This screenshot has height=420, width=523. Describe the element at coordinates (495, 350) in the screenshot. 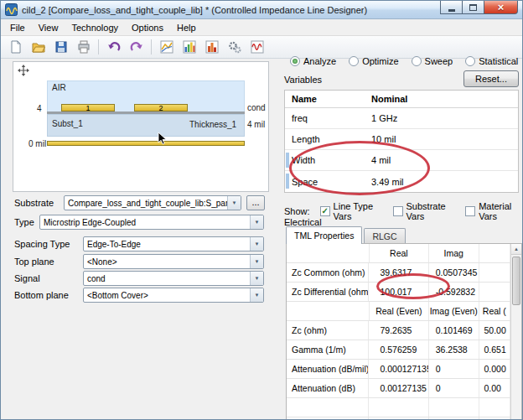

I see `property-extra: 0.651` at that location.